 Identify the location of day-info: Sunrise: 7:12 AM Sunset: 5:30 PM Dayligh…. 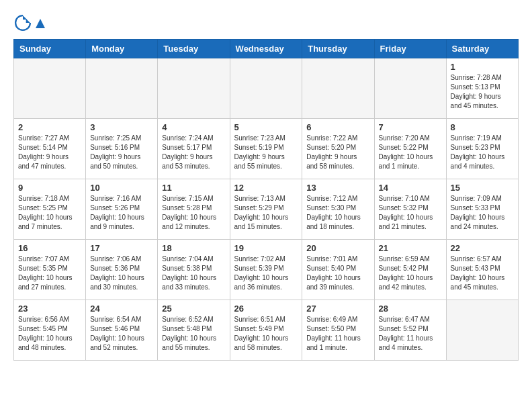
(338, 213).